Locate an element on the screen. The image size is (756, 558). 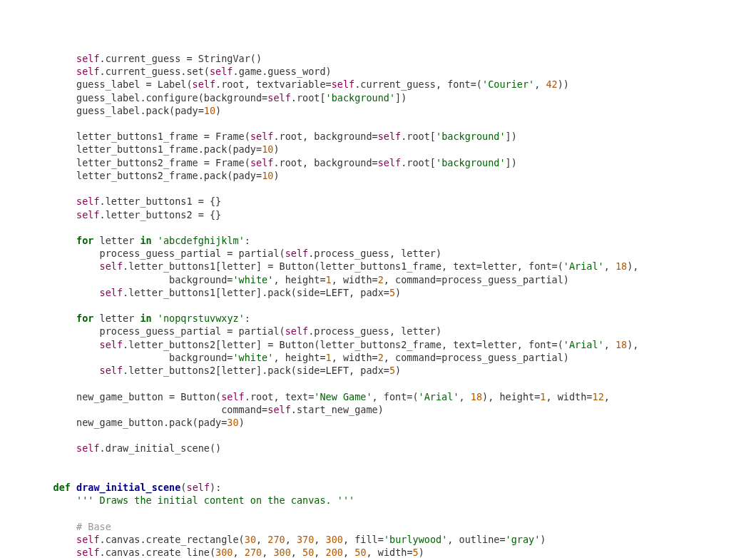
code-line: self.letter_buttons2 = {} is located at coordinates (393, 215).